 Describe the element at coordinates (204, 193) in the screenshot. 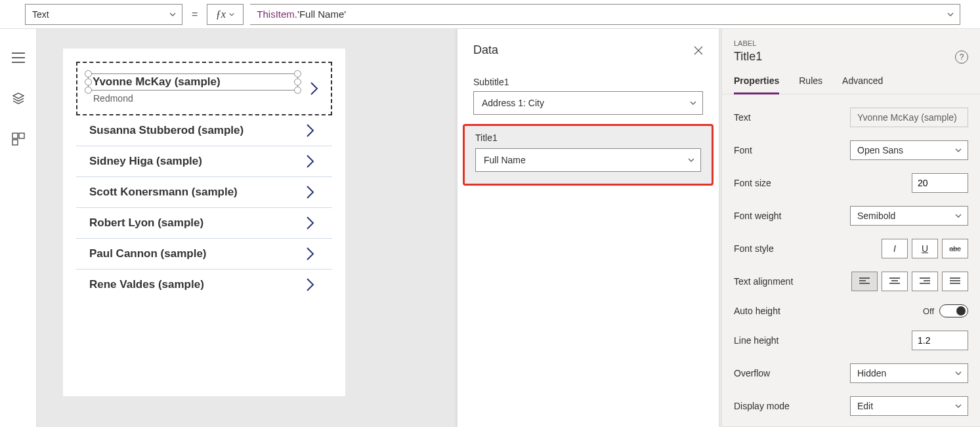

I see `gallery-item: Scott Konersmann (sample)` at that location.